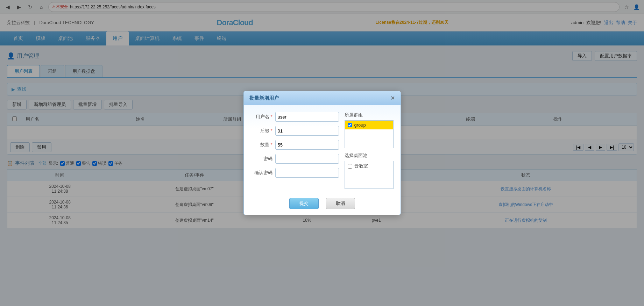 The height and width of the screenshot is (306, 644). Describe the element at coordinates (295, 131) in the screenshot. I see `form-row-suffix: 后缀 *` at that location.